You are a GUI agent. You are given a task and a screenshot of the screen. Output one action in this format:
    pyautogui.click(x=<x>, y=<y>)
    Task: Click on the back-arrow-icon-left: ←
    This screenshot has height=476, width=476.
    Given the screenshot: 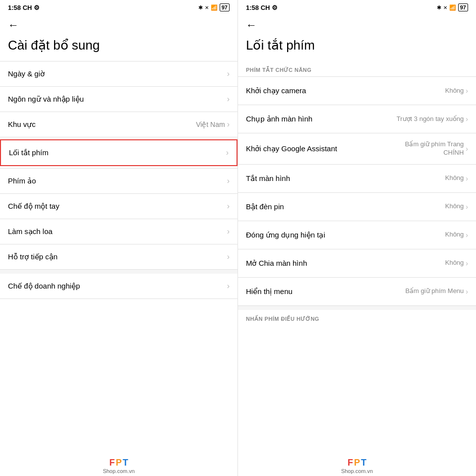 What is the action you would take?
    pyautogui.click(x=13, y=25)
    